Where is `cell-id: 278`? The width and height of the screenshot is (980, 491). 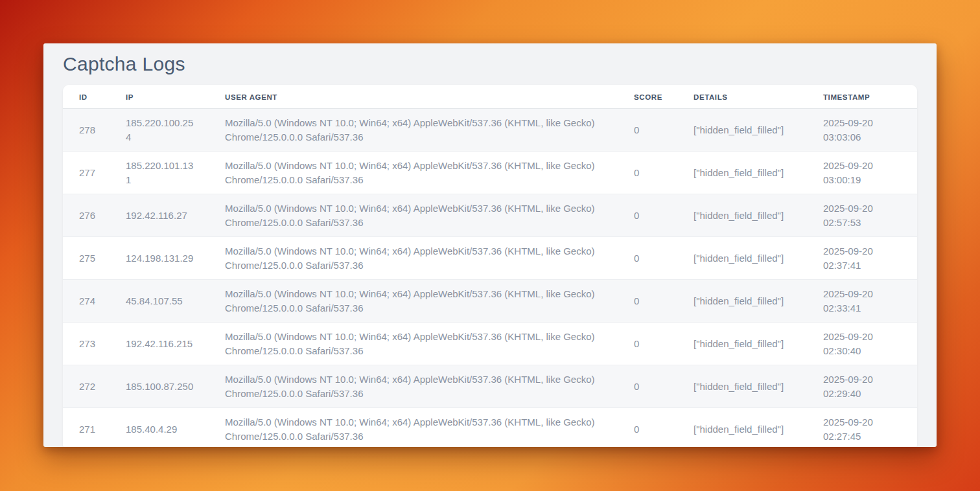 cell-id: 278 is located at coordinates (86, 130).